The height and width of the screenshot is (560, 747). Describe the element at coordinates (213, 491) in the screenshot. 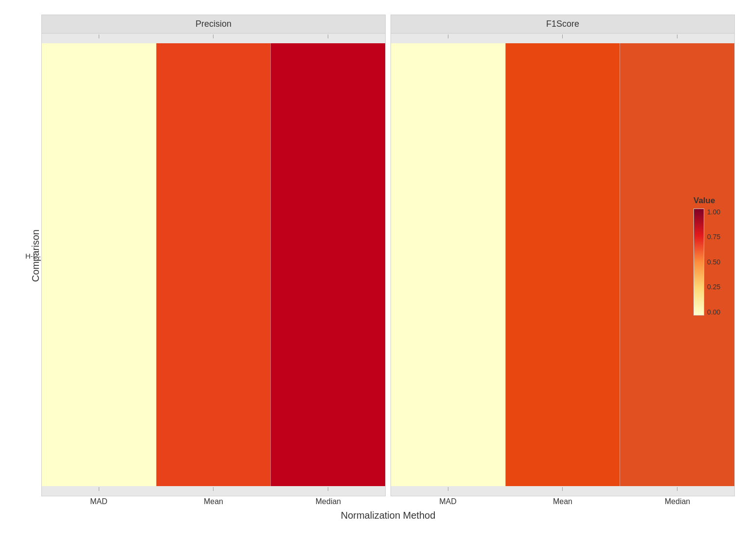

I see `panel-precision-bottom-ticks` at that location.